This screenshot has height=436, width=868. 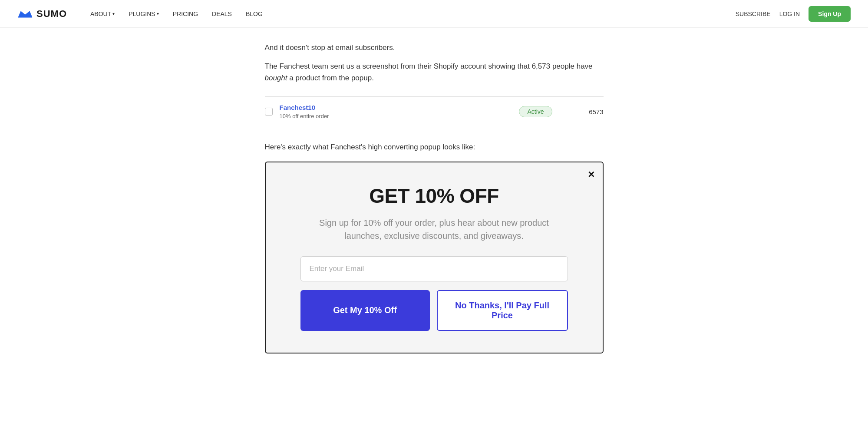 I want to click on intro-text-1: And it doesn't stop at email subscribers…, so click(x=434, y=48).